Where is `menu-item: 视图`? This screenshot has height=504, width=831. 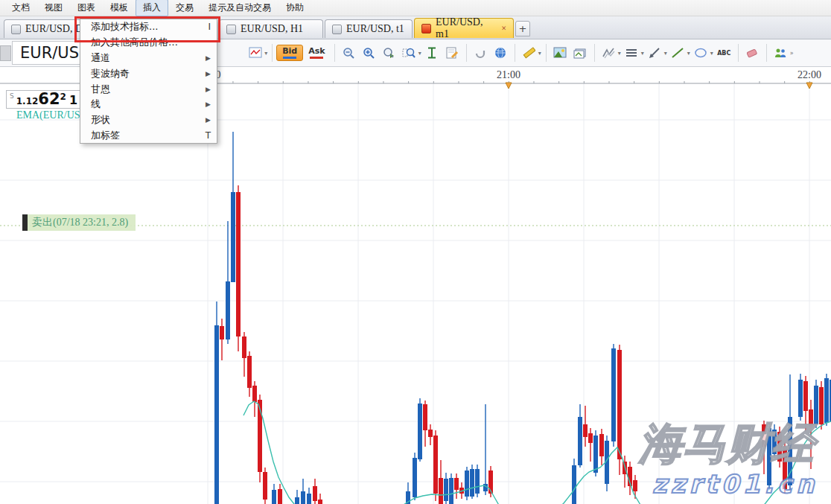 menu-item: 视图 is located at coordinates (54, 8).